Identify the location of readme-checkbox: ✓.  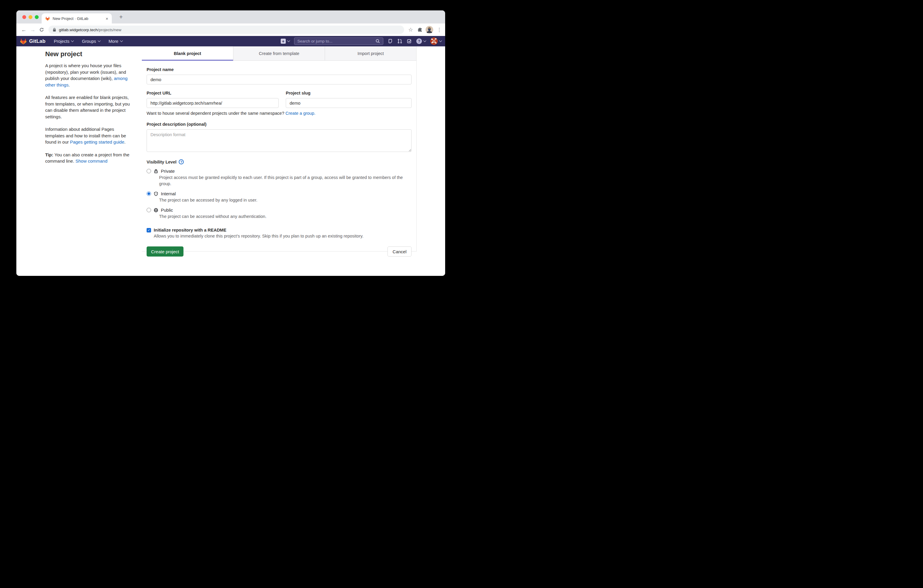
(149, 230).